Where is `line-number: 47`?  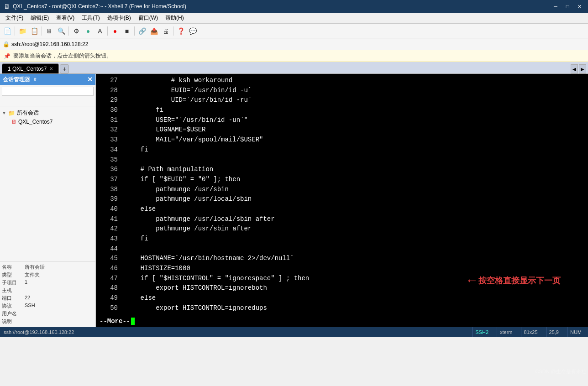 line-number: 47 is located at coordinates (109, 279).